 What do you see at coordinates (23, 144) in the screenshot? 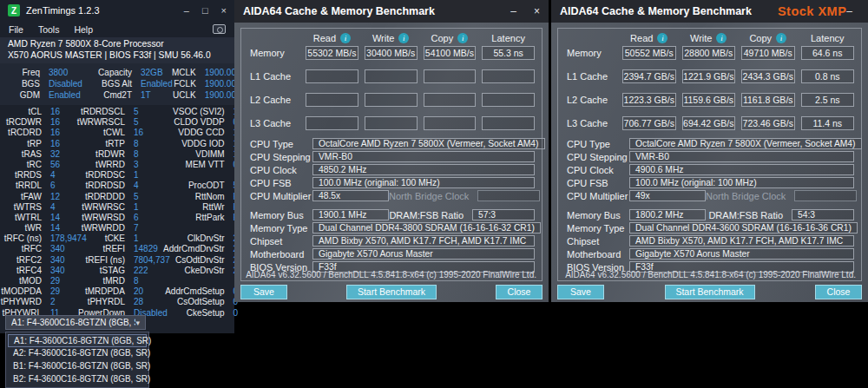
I see `timing-label: tRP` at bounding box center [23, 144].